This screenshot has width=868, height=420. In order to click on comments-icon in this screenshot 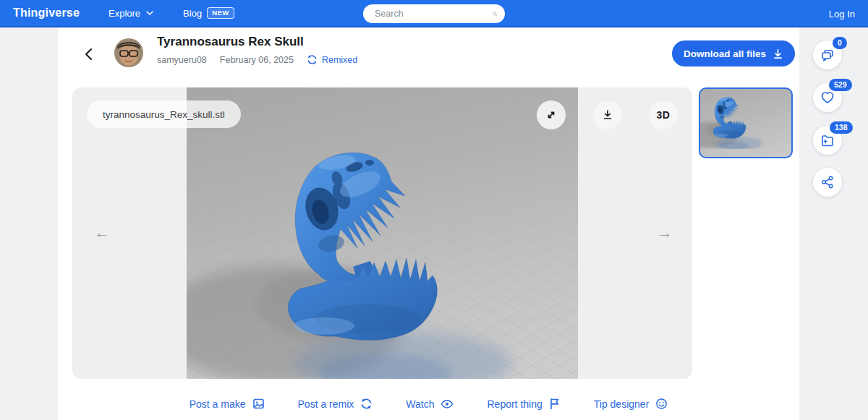, I will do `click(827, 55)`.